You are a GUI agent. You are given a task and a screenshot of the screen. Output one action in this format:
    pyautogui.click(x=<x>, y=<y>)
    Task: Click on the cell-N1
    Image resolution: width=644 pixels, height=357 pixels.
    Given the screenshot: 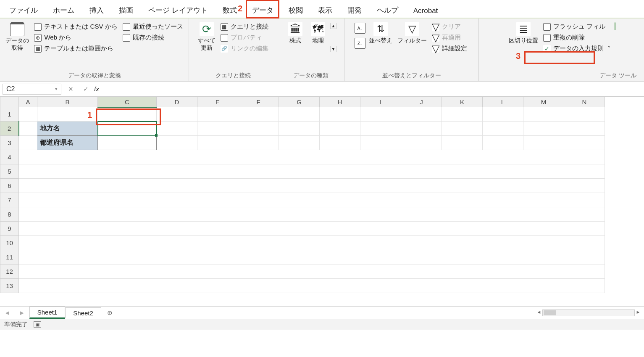 What is the action you would take?
    pyautogui.click(x=585, y=114)
    